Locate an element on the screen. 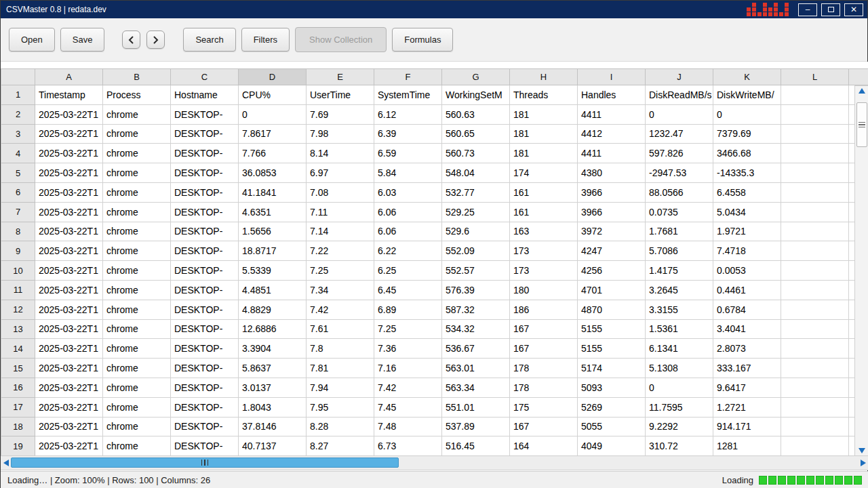 The height and width of the screenshot is (488, 868). formulas-button: Formulas is located at coordinates (422, 39).